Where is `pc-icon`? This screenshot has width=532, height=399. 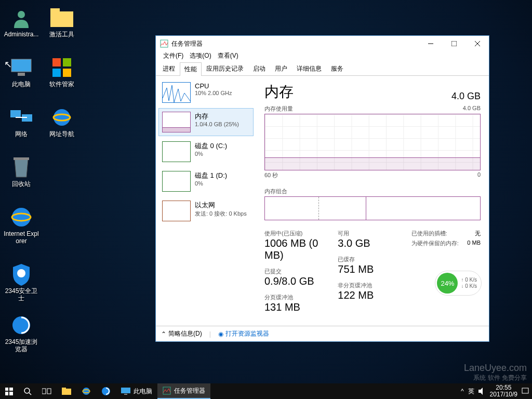 pc-icon is located at coordinates (21, 68).